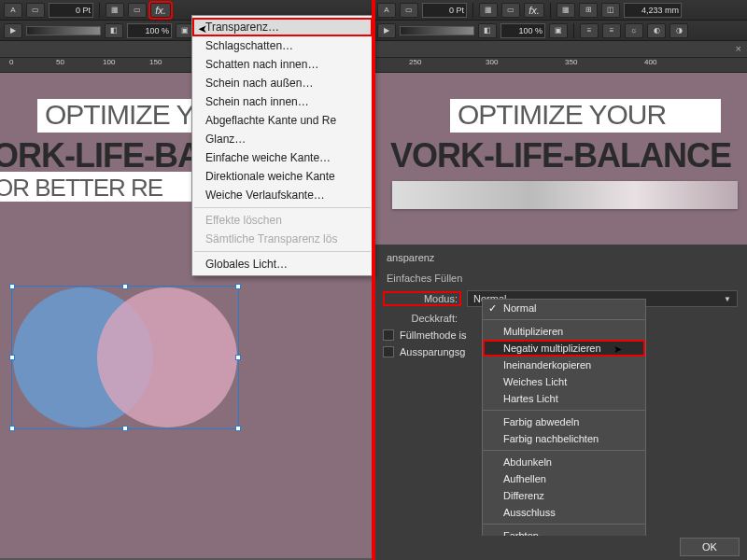  I want to click on fx-button: fx., so click(161, 10).